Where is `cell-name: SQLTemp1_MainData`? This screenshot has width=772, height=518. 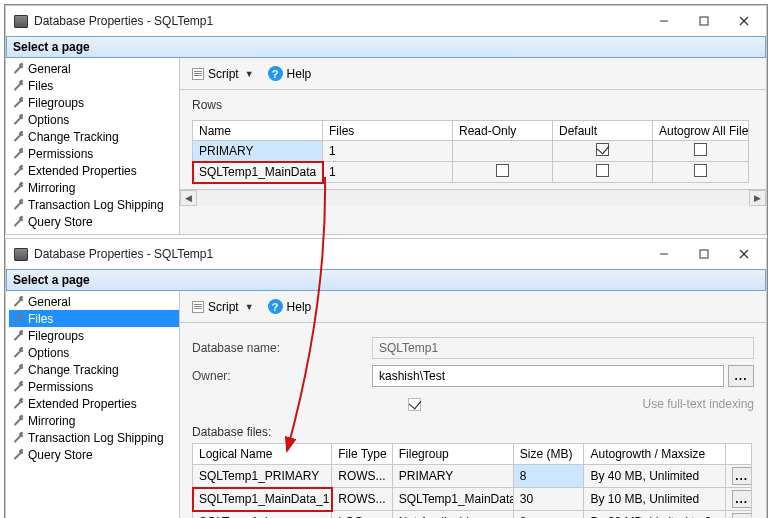 cell-name: SQLTemp1_MainData is located at coordinates (258, 172).